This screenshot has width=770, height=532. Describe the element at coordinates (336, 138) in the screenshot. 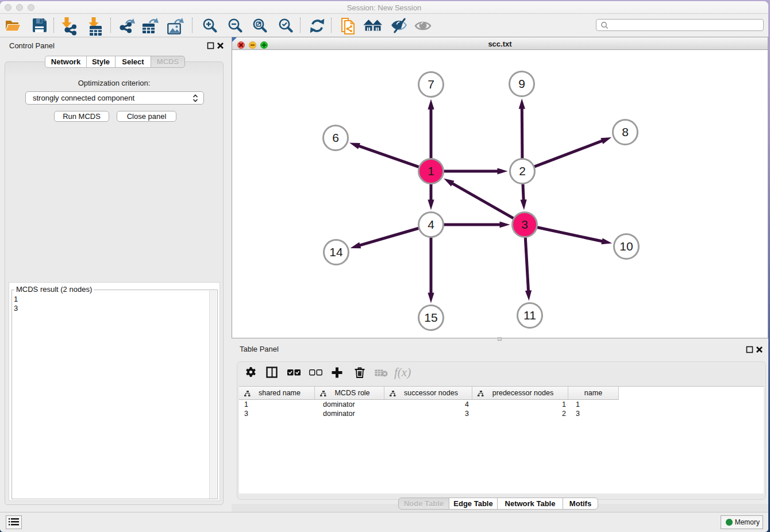

I see `svg-text: 6` at that location.